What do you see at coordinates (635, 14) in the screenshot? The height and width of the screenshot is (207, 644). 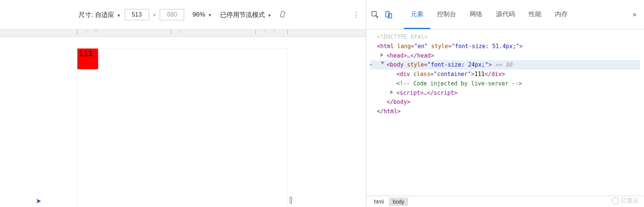 I see `tabs-overflow-icon: »` at bounding box center [635, 14].